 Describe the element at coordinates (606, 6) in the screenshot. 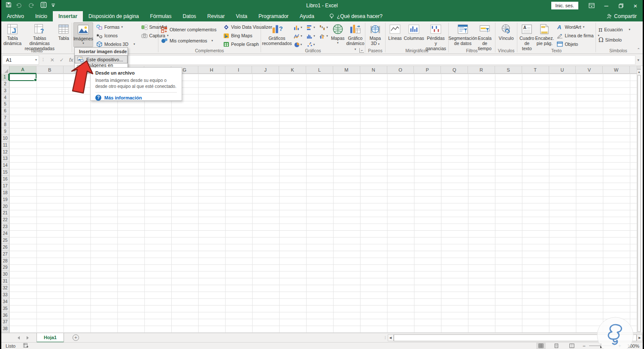

I see `minimize-button: ─` at that location.